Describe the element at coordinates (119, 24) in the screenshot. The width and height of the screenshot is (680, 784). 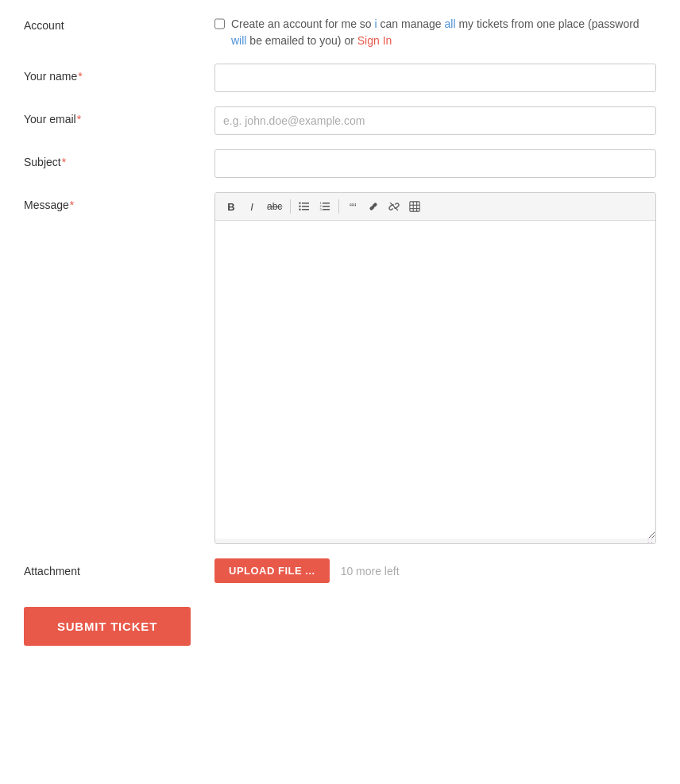
I see `account-label: Account` at that location.